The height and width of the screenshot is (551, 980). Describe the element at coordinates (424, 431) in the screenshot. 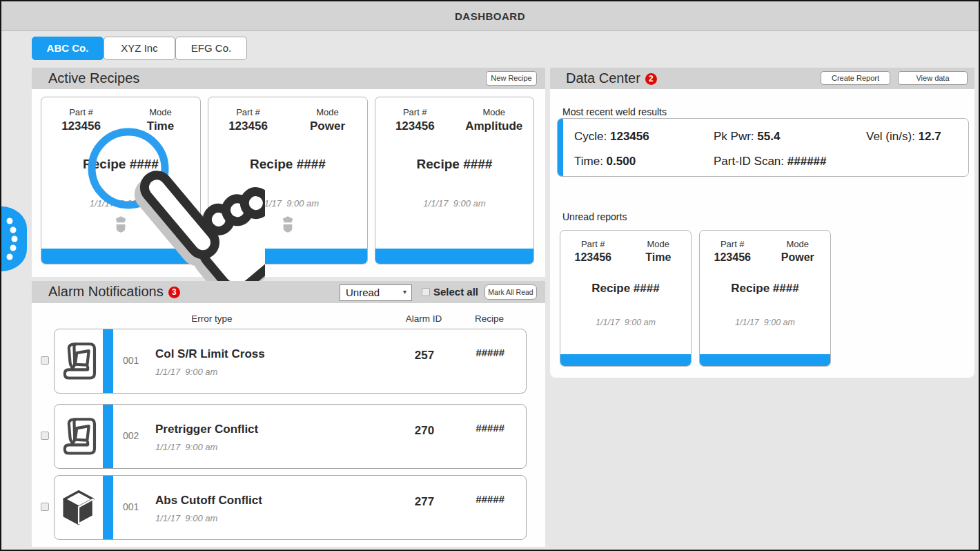

I see `alarm-id: 270` at that location.